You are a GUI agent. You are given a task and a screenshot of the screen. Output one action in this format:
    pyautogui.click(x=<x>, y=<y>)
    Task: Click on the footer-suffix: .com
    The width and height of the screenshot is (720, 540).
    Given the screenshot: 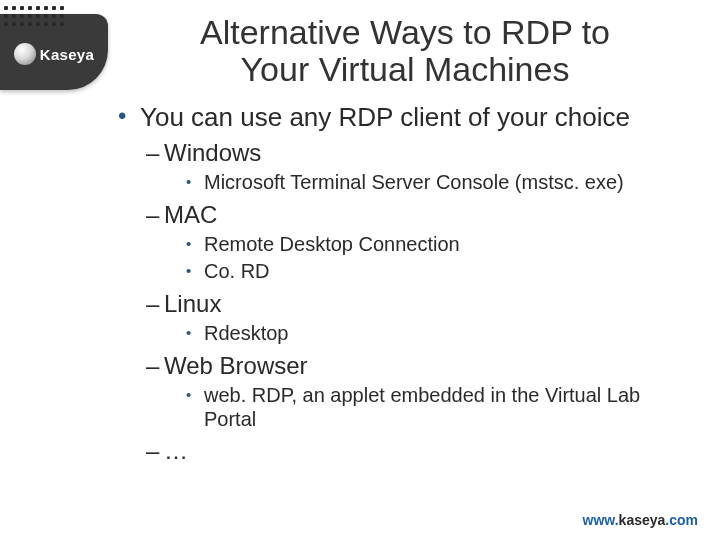 What is the action you would take?
    pyautogui.click(x=682, y=520)
    